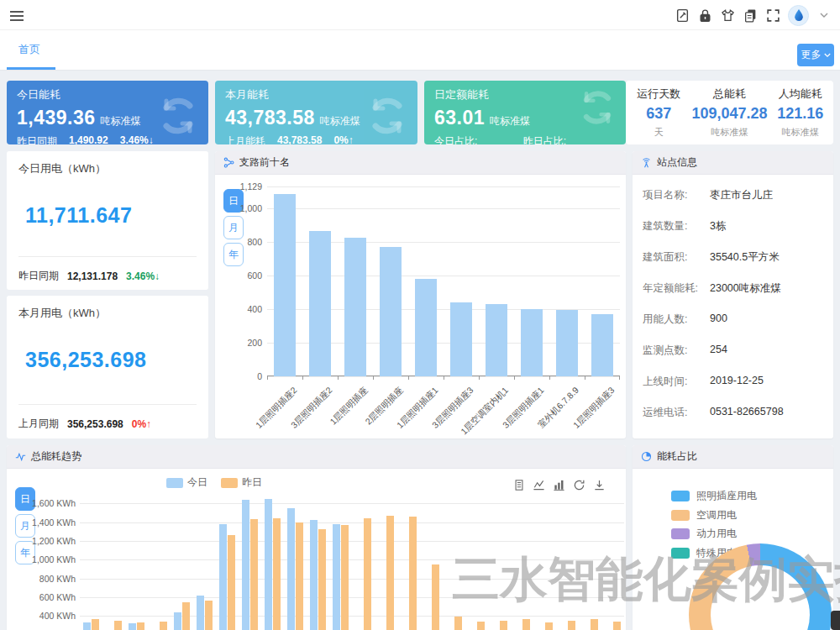 This screenshot has width=840, height=630. I want to click on site-info-value: 3栋, so click(717, 227).